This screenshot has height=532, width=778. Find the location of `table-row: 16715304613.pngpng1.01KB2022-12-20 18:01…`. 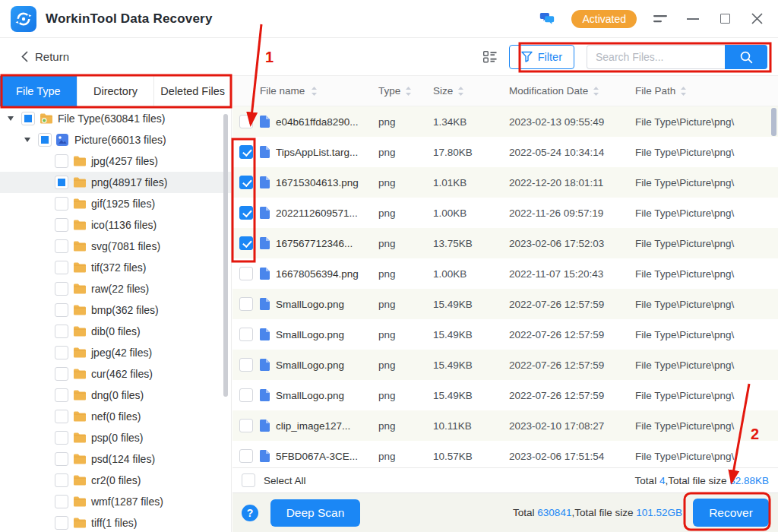

table-row: 16715304613.pngpng1.01KB2022-12-20 18:01… is located at coordinates (505, 182).